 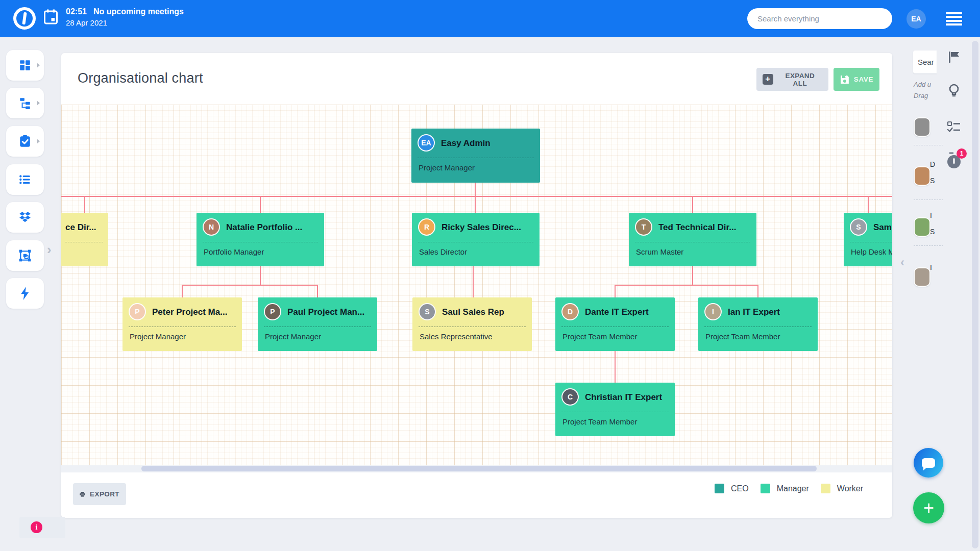 What do you see at coordinates (330, 312) in the screenshot?
I see `org-node-name: Paul Project Man...` at bounding box center [330, 312].